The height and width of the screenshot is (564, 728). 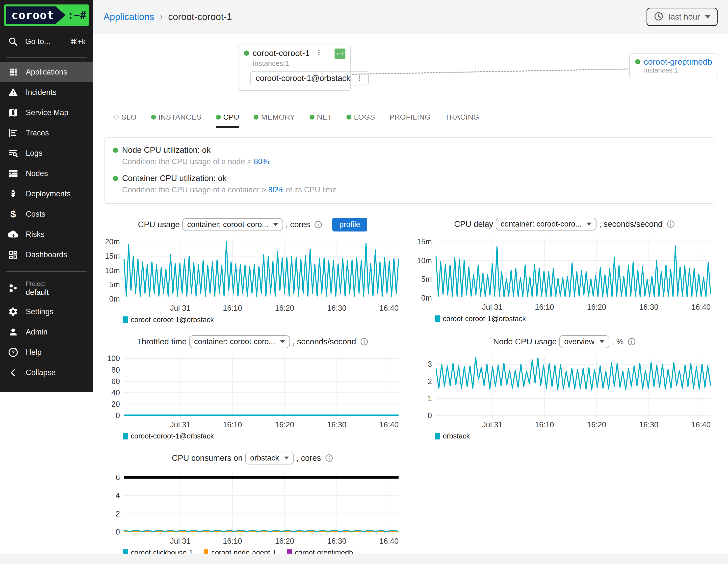 What do you see at coordinates (34, 352) in the screenshot?
I see `sidebar-item-label: Help` at bounding box center [34, 352].